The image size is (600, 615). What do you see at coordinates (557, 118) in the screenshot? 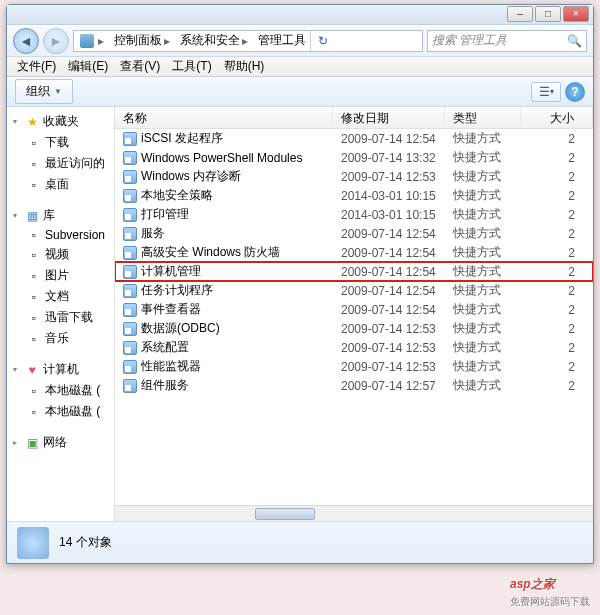
I see `column-size: 大小` at bounding box center [557, 118].